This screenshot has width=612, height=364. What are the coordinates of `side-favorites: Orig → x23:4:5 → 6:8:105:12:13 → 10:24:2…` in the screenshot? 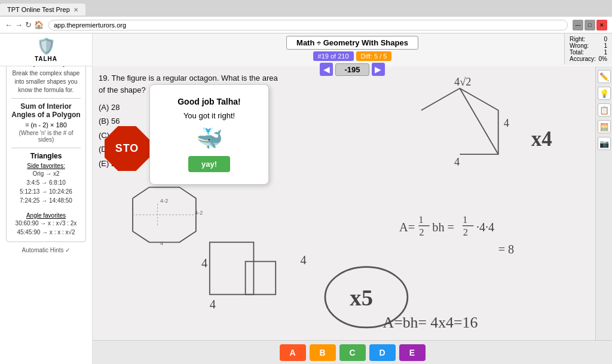 It's located at (46, 187).